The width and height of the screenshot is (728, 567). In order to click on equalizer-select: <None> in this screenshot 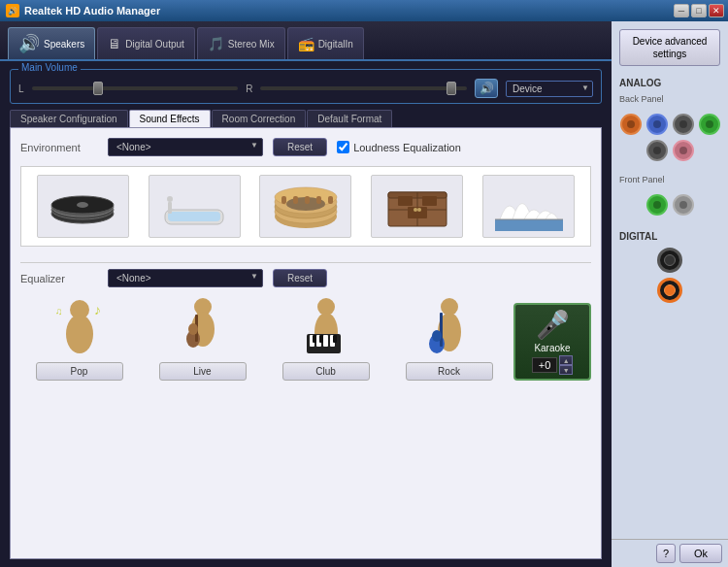, I will do `click(185, 278)`.